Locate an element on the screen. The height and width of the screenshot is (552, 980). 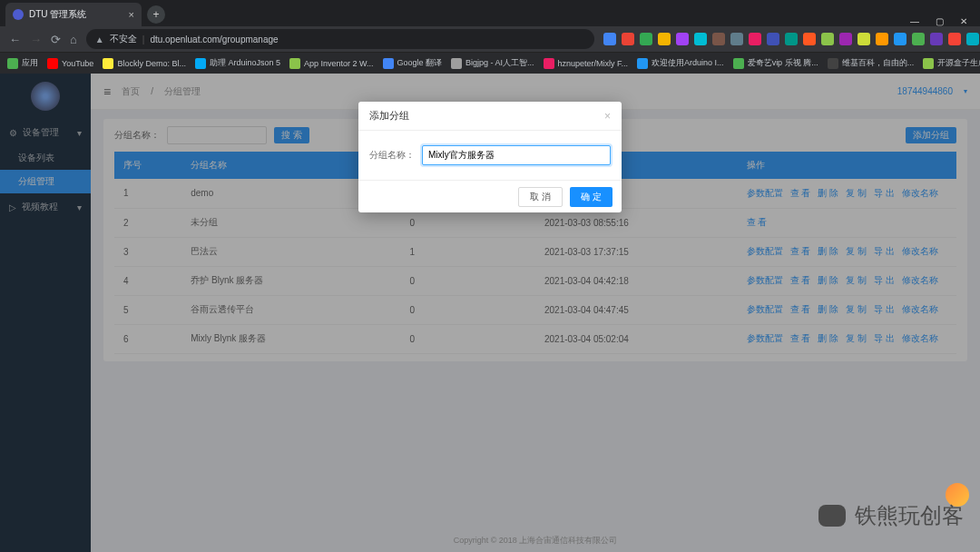
bookmark-item: 应用 is located at coordinates (23, 64).